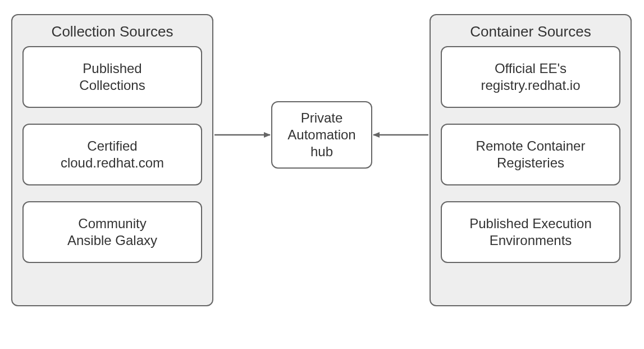 The width and height of the screenshot is (644, 349). What do you see at coordinates (321, 135) in the screenshot?
I see `node-line: Automation` at bounding box center [321, 135].